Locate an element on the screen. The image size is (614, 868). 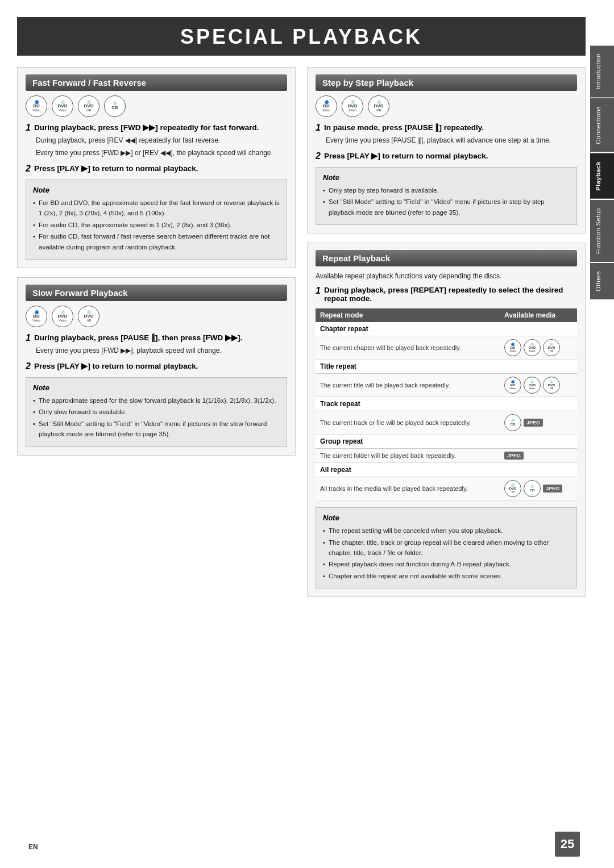
ar-jpeg-badge: JPEG is located at coordinates (553, 489).